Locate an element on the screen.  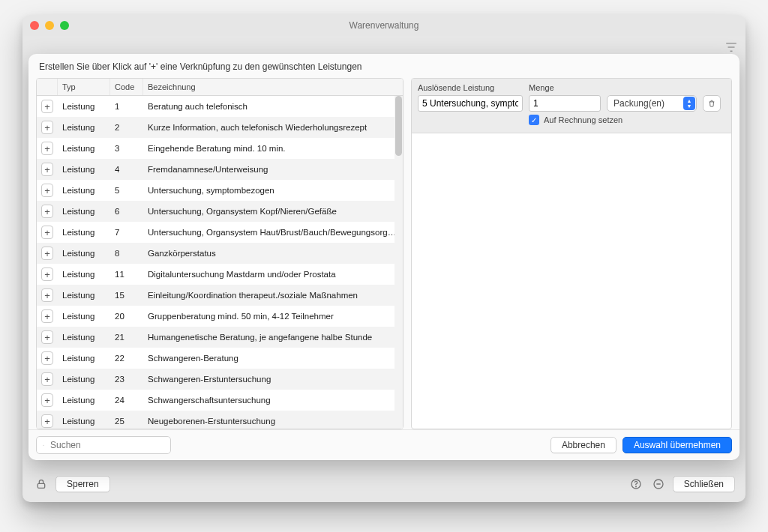
cell-bezeichnung: Humangenetische Beratung, je angefangene… is located at coordinates (273, 337).